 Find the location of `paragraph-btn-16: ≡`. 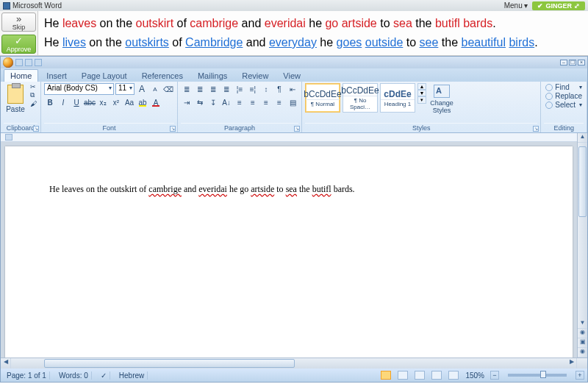

paragraph-btn-16: ≡ is located at coordinates (279, 102).